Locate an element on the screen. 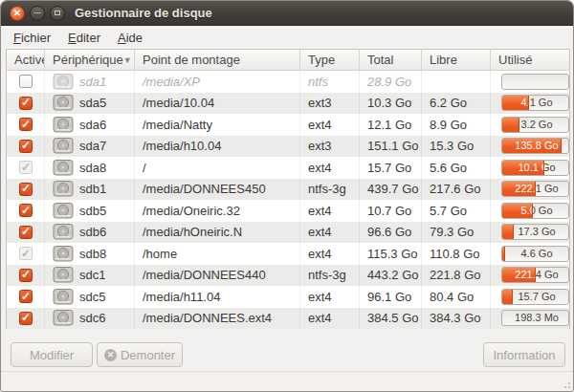 This screenshot has width=574, height=392. mount-cell: /media/h11.04 is located at coordinates (218, 296).